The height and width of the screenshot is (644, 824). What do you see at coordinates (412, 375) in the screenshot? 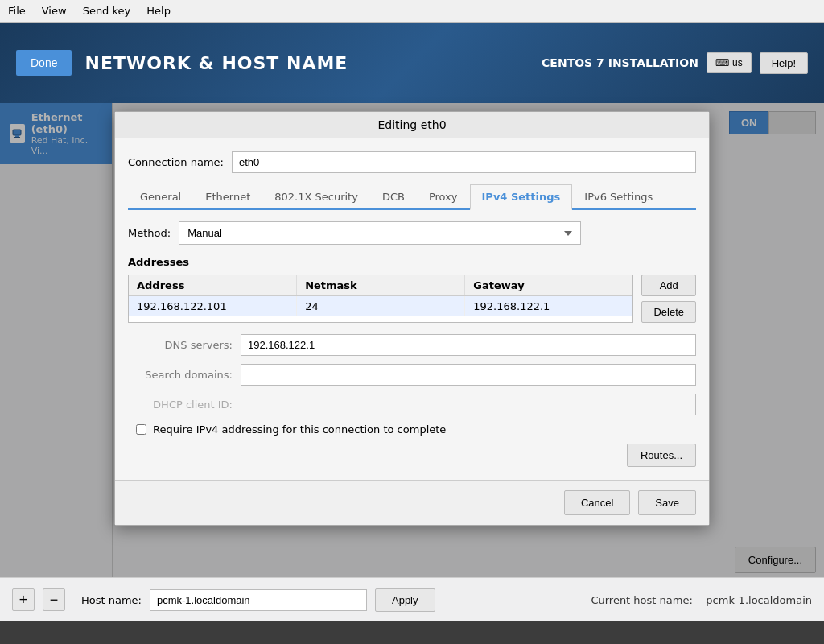
I see `search-domains-row: Search domains:` at bounding box center [412, 375].